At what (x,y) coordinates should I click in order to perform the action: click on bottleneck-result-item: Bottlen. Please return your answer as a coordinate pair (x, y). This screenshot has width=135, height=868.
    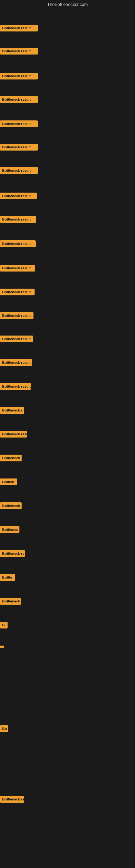
    Looking at the image, I should click on (9, 482).